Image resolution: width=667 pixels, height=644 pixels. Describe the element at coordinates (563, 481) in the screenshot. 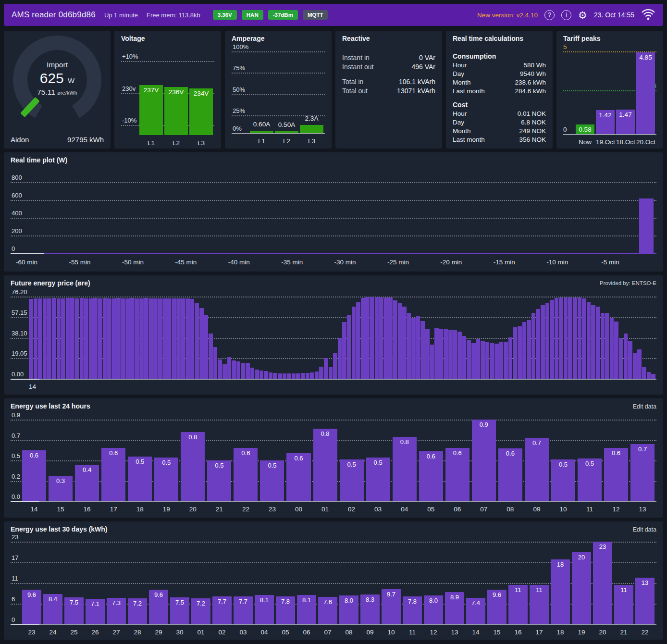

I see `last24-bar-10: 0.510` at that location.